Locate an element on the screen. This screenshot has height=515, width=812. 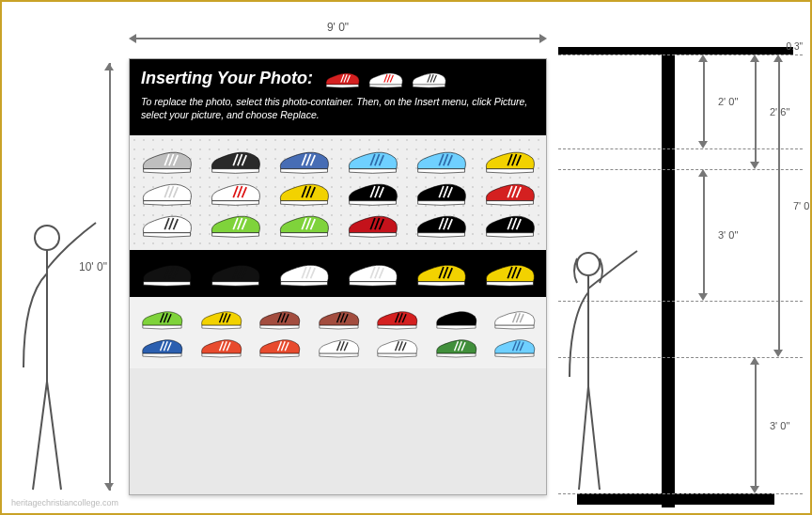
dimension-r1-label: 2' 0" is located at coordinates (727, 101).